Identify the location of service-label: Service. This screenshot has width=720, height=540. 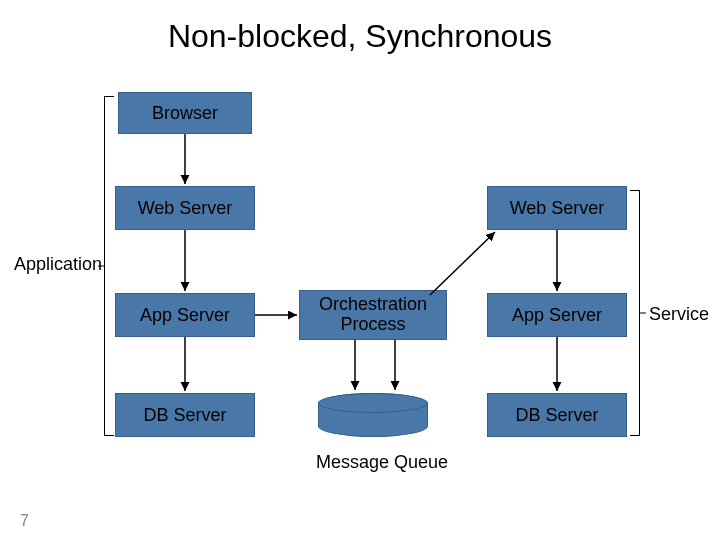
(679, 314).